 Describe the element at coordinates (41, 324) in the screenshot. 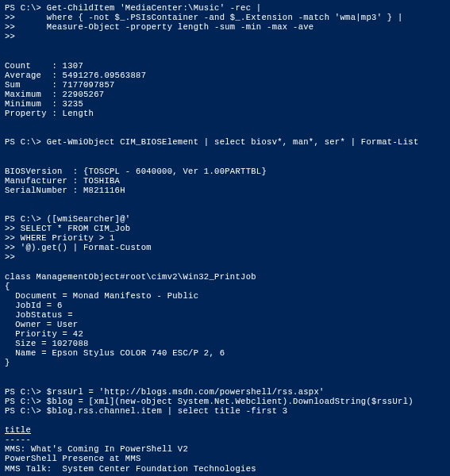

I see `output-line: Owner = User` at that location.